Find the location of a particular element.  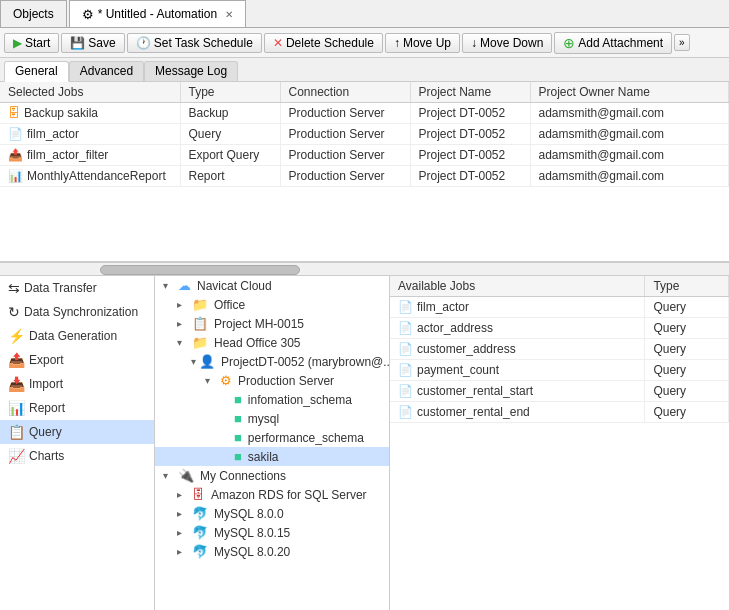

col-type: Type is located at coordinates (230, 92).